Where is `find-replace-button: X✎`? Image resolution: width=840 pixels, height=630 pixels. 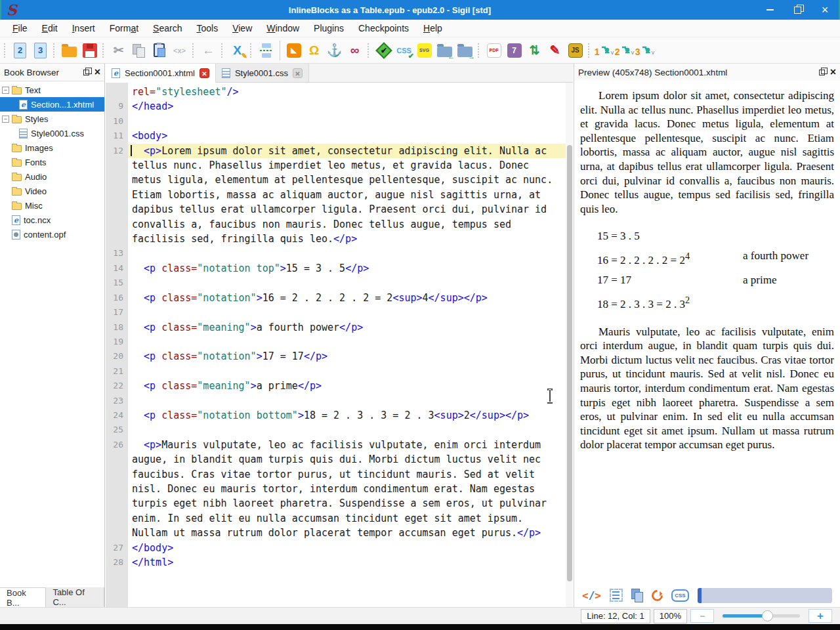 find-replace-button: X✎ is located at coordinates (238, 51).